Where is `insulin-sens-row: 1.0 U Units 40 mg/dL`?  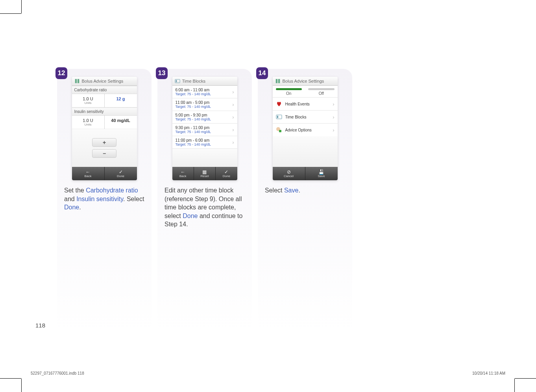 insulin-sens-row: 1.0 U Units 40 mg/dL is located at coordinates (105, 122).